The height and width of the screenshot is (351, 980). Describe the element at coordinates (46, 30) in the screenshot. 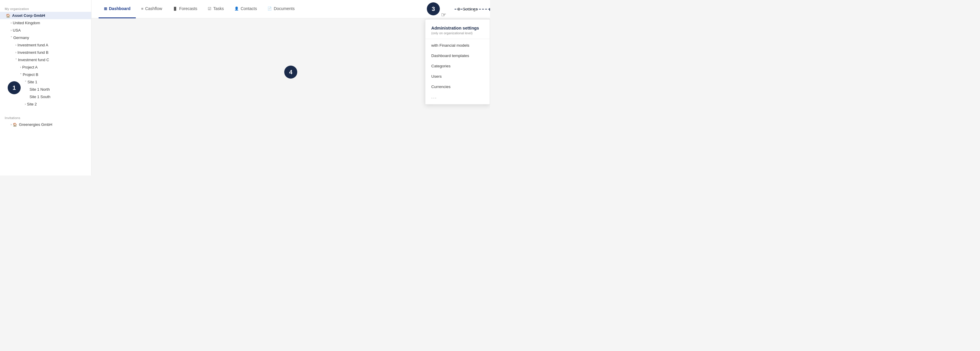

I see `sidebar-item-usa: › USA` at that location.